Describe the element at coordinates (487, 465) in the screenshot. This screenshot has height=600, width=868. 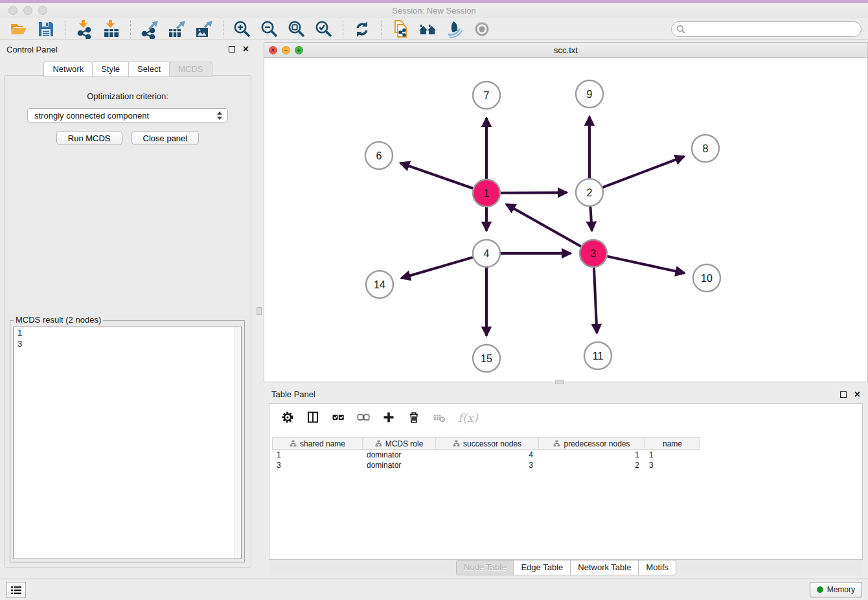
I see `cell-successor-nodes: 3` at that location.